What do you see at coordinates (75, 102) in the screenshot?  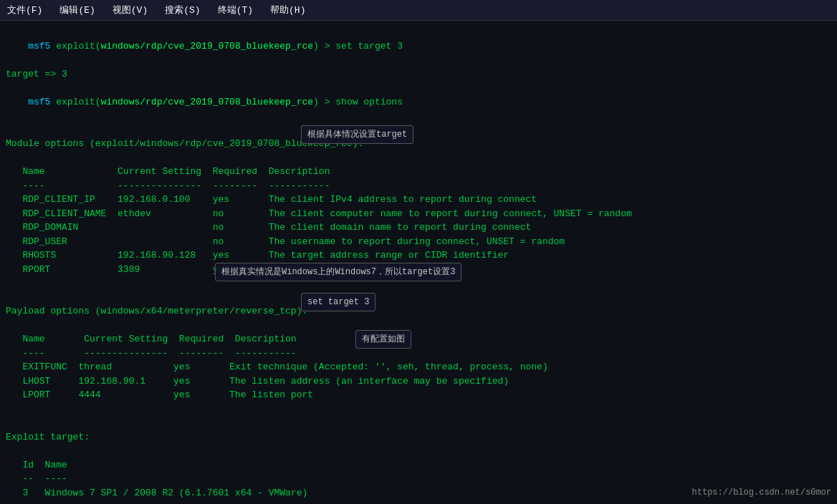 I see `exploit-context2: exploit(` at bounding box center [75, 102].